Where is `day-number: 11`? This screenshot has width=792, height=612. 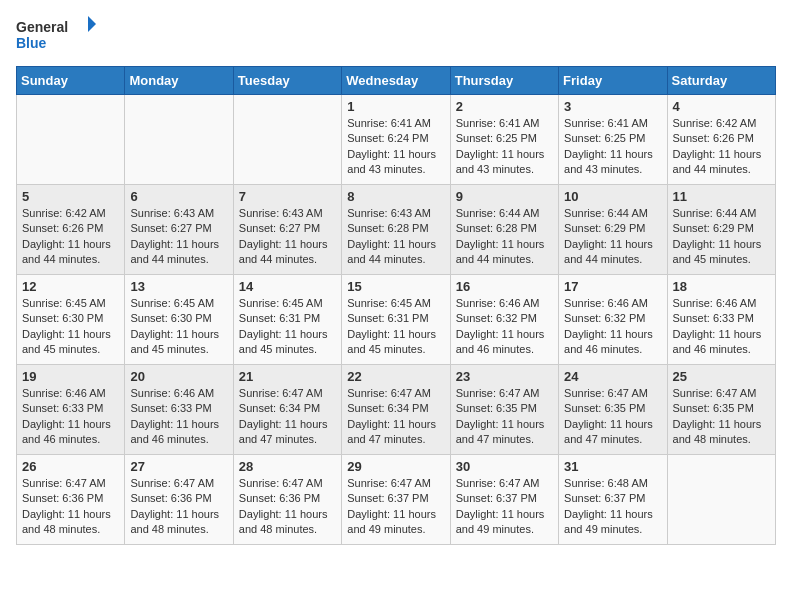 day-number: 11 is located at coordinates (722, 196).